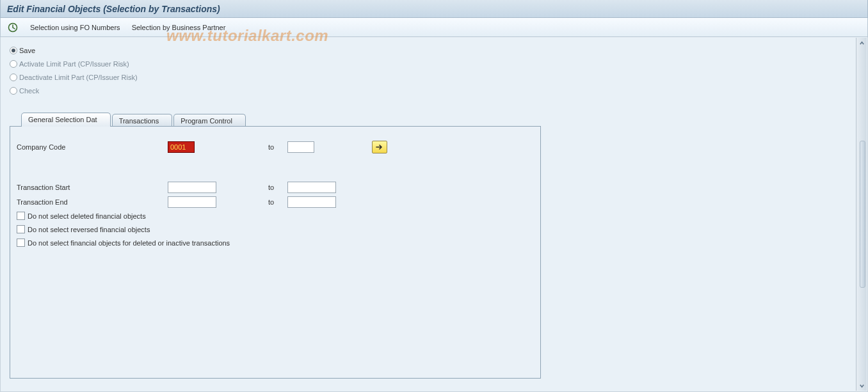 This screenshot has width=868, height=392. Describe the element at coordinates (275, 167) in the screenshot. I see `spacer` at that location.